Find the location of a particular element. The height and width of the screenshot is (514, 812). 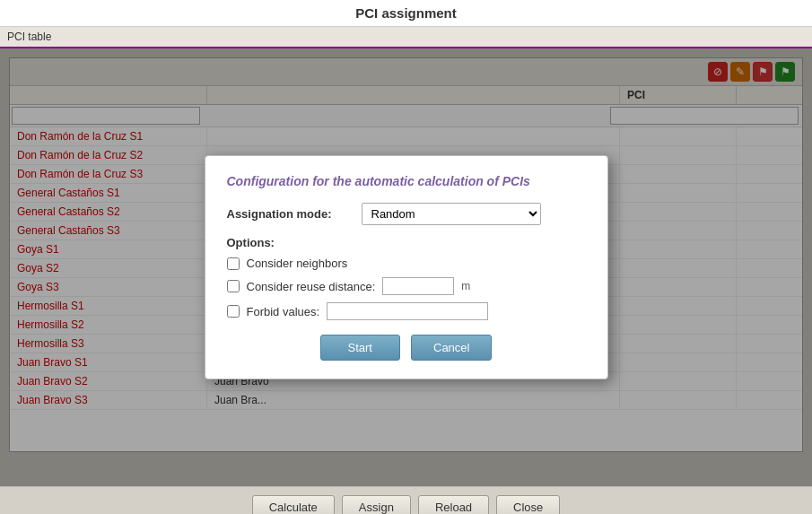

start-button: Start is located at coordinates (361, 348).